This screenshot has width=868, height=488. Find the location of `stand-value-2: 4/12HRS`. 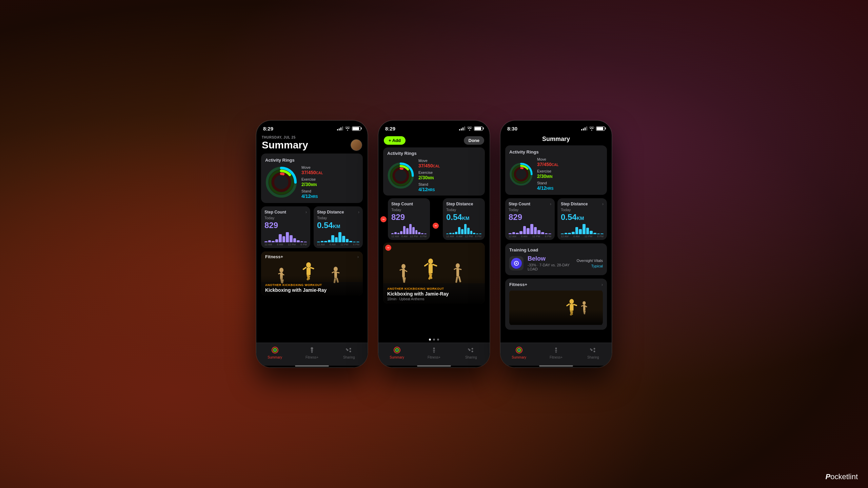

stand-value-2: 4/12HRS is located at coordinates (429, 189).